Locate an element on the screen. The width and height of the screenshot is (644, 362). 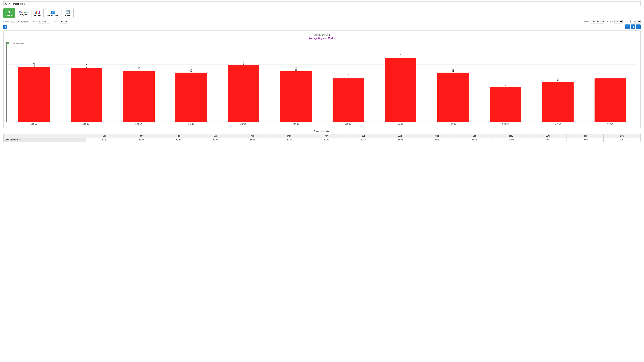
google-it-label: Google It! is located at coordinates (24, 14).